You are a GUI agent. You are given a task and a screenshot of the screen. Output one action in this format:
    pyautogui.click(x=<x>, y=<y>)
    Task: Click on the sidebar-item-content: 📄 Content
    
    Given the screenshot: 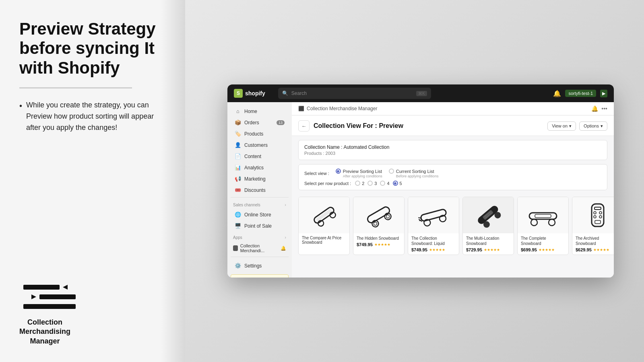 What is the action you would take?
    pyautogui.click(x=260, y=156)
    